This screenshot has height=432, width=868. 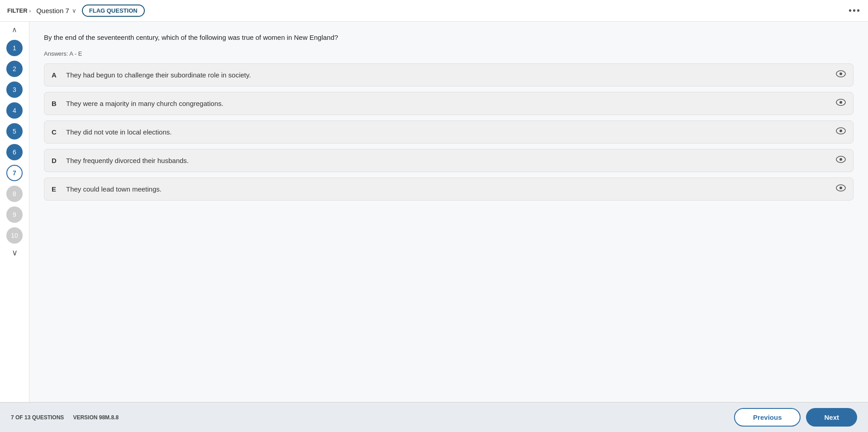 What do you see at coordinates (65, 418) in the screenshot?
I see `footer-info: 7 OF 13 QUESTIONS VERSION 98M.8.8` at bounding box center [65, 418].